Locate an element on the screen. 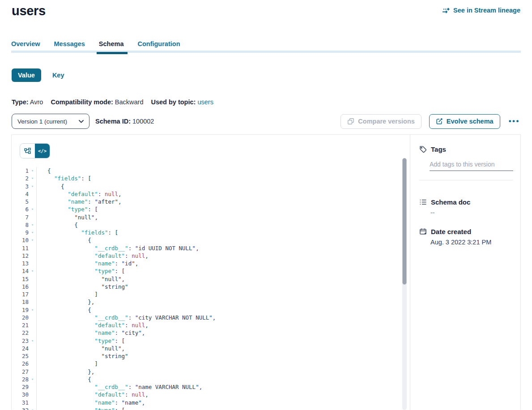  code-text: "__crdb__": "id UUID NOT NULL", is located at coordinates (123, 248).